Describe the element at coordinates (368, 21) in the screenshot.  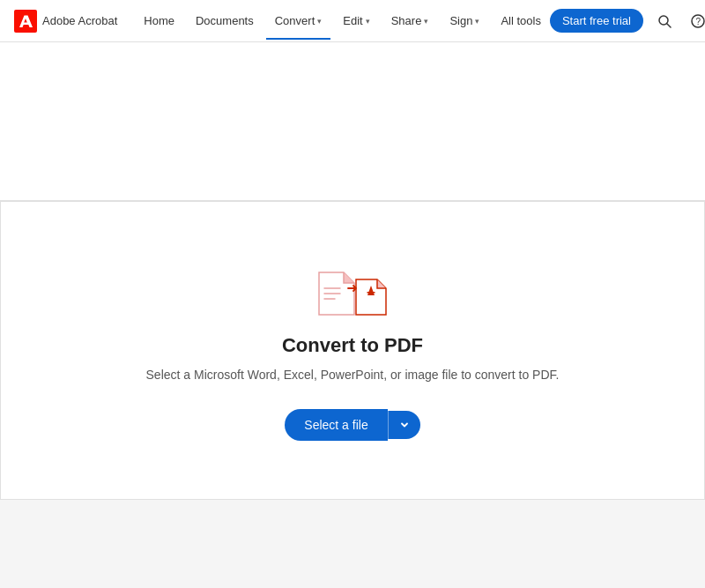
I see `edit-chevron-icon: ▾` at that location.